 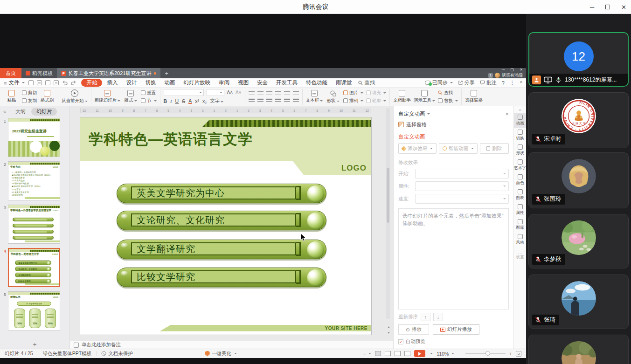 I want to click on font-color-button: A, so click(x=190, y=101).